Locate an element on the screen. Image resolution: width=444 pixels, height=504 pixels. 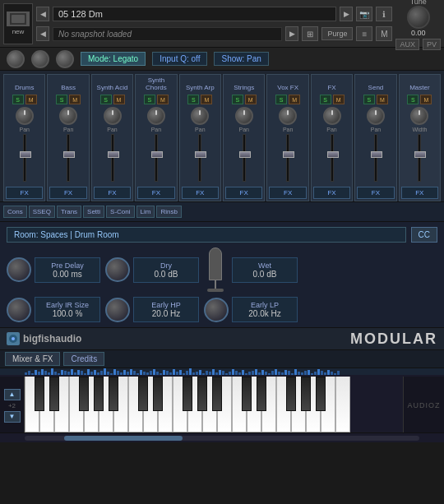
fader-track-fx is located at coordinates (332, 158).